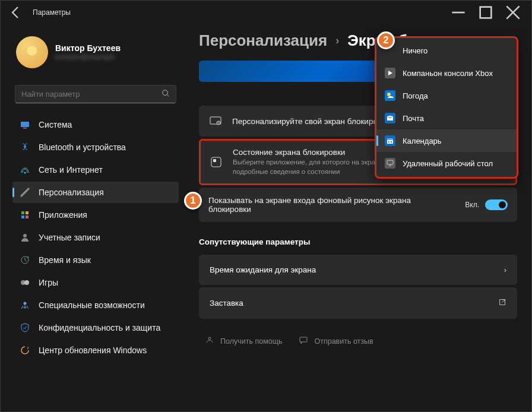 The image size is (532, 412). Describe the element at coordinates (486, 12) in the screenshot. I see `maximize-button` at that location.